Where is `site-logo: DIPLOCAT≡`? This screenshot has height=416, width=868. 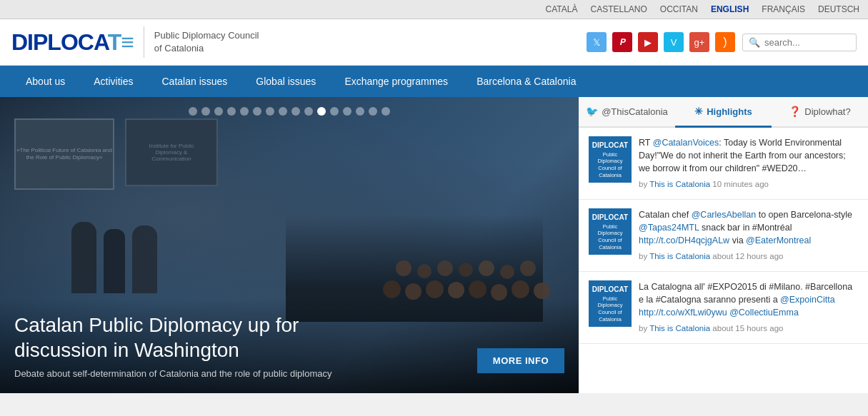 site-logo: DIPLOCAT≡ is located at coordinates (73, 42).